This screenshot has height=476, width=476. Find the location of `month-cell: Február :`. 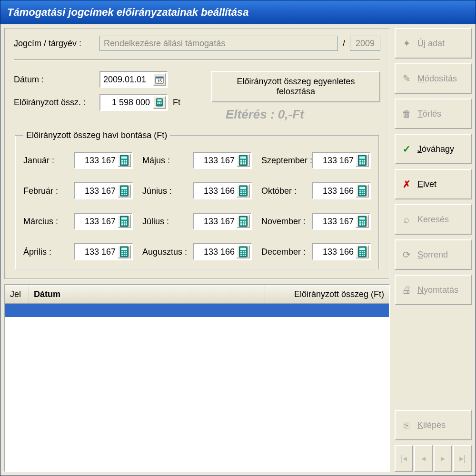

month-cell: Február : is located at coordinates (78, 191).